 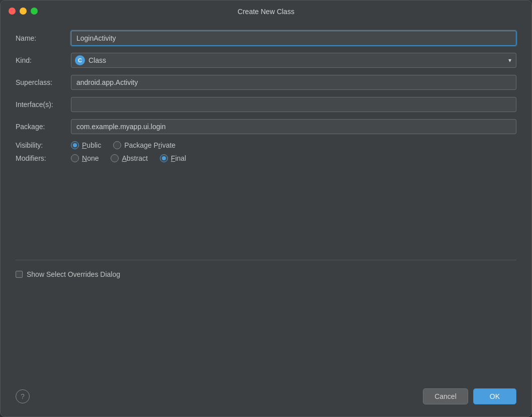 What do you see at coordinates (115, 158) in the screenshot?
I see `modifier-abstract-radio` at bounding box center [115, 158].